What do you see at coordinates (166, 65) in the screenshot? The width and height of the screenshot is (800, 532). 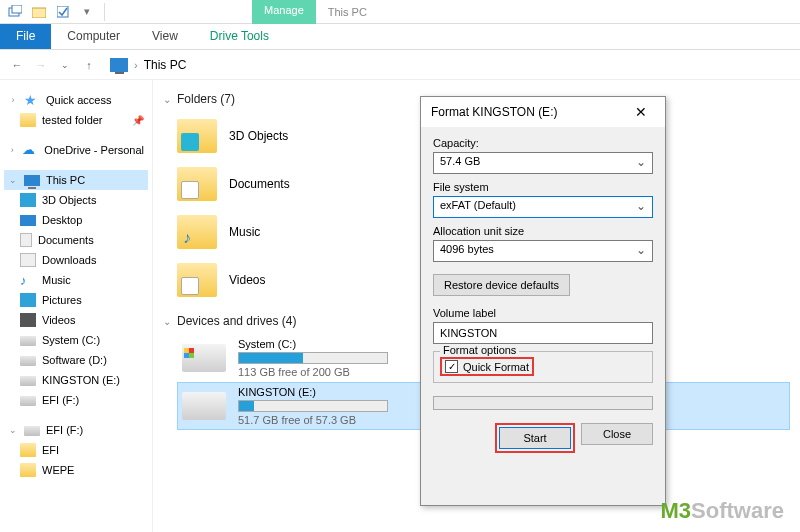 I see `breadcrumb-location: This PC` at bounding box center [166, 65].